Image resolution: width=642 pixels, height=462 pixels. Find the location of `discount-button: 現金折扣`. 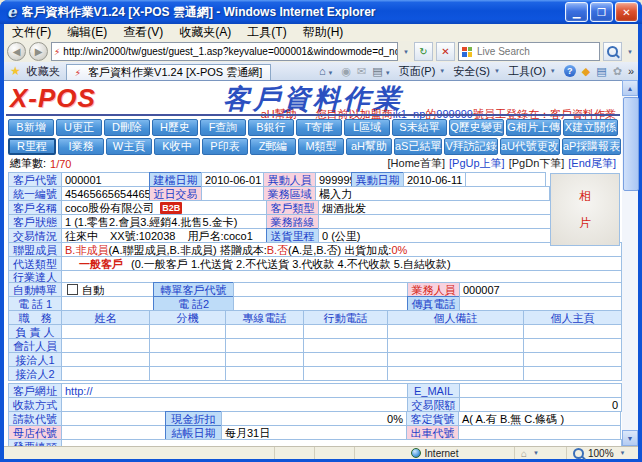

discount-button: 現金折扣 is located at coordinates (194, 418).